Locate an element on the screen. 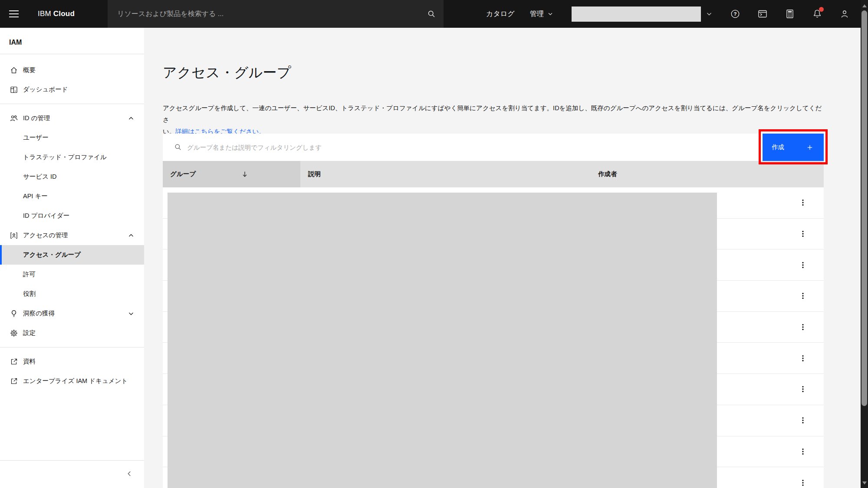 This screenshot has width=868, height=488. sidebar-item-label: トラステッド・プロファイル is located at coordinates (65, 157).